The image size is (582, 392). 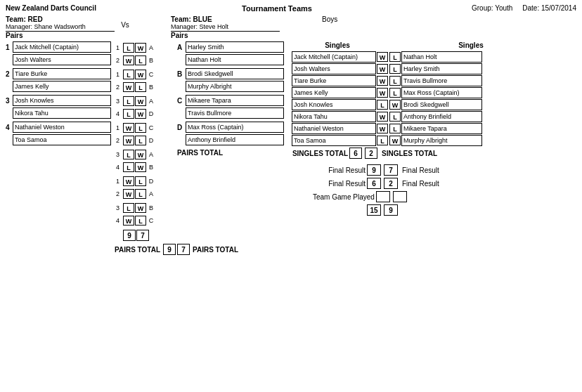 What do you see at coordinates (181, 74) in the screenshot?
I see `section-letter-b: B` at bounding box center [181, 74].